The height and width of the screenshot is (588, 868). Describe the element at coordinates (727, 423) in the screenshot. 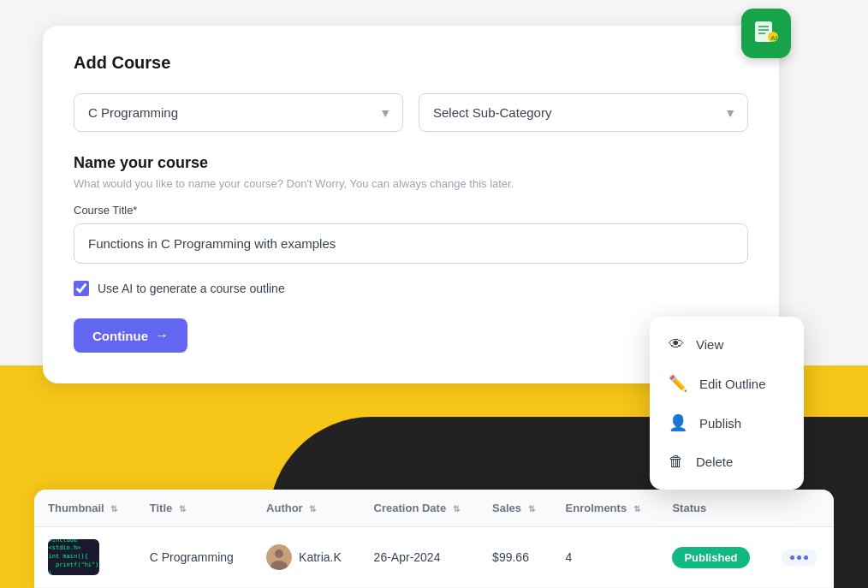

I see `context-menu-publish: 👤 Publish` at that location.